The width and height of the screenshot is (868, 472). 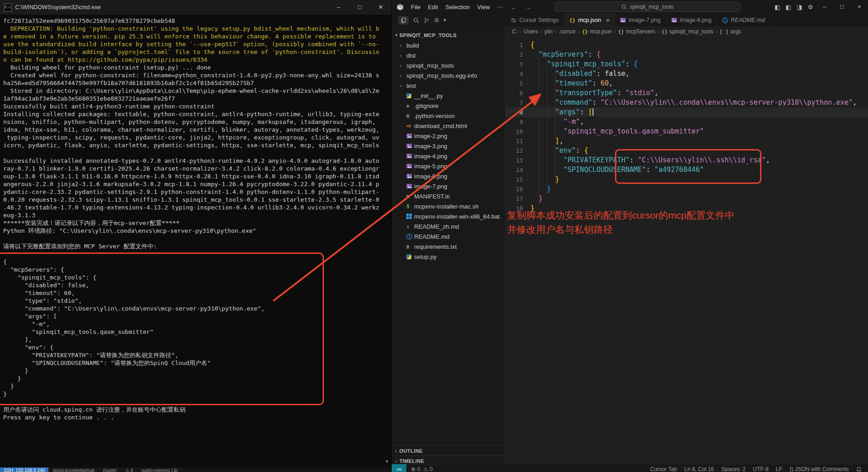 What do you see at coordinates (672, 20) in the screenshot?
I see `editor-tabs: Cursor Settings{}mcp.json×image-7.pngima…` at bounding box center [672, 20].